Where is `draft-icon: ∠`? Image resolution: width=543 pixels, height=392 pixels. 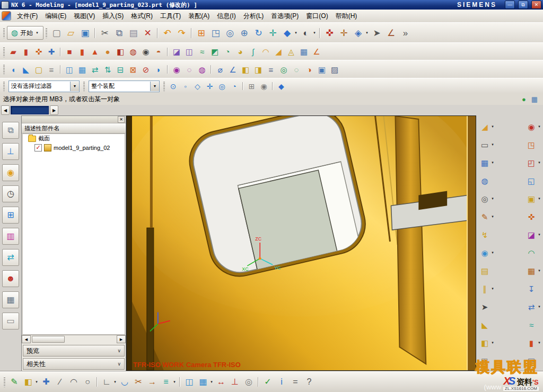 draft-icon: ∠ is located at coordinates (317, 52).